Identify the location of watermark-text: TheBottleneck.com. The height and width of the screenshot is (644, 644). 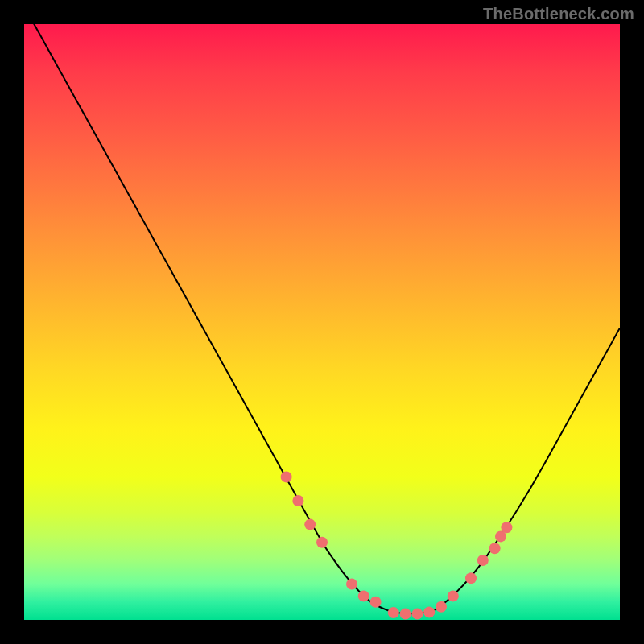
(559, 14).